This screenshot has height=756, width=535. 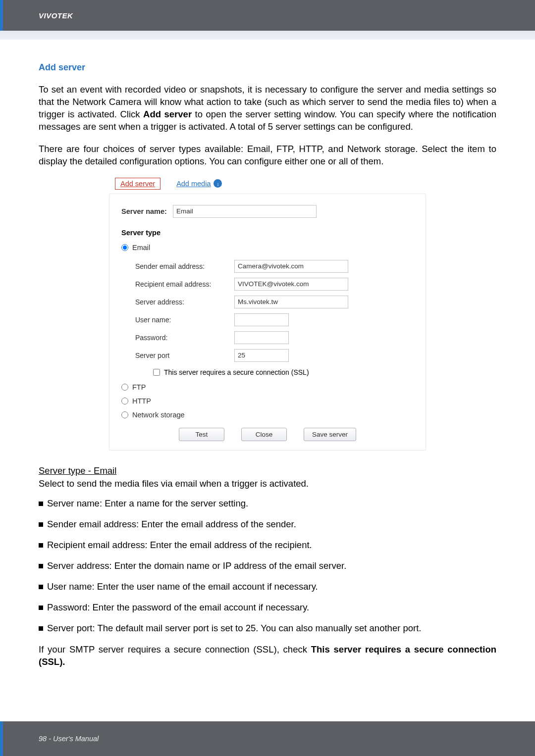 I want to click on bullet-text: User name: Enter the user name of the em…, so click(x=182, y=587).